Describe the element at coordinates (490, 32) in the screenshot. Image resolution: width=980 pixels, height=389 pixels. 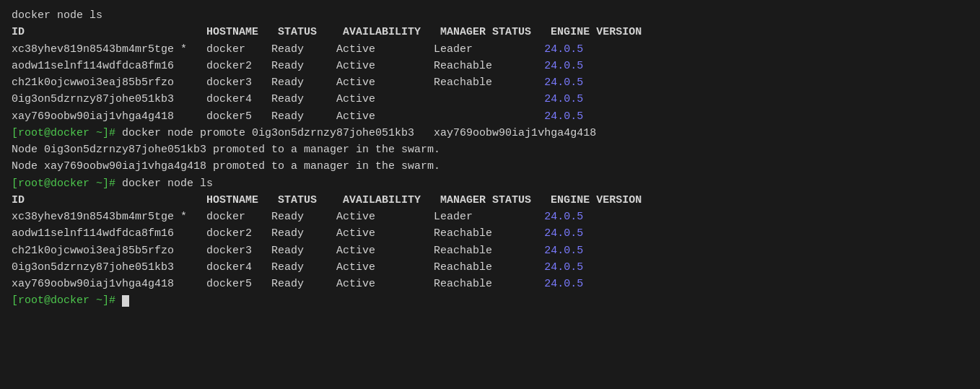
I see `table-header-1: ID HOSTNAME STATUS AVAILABILITY MANAGER …` at that location.